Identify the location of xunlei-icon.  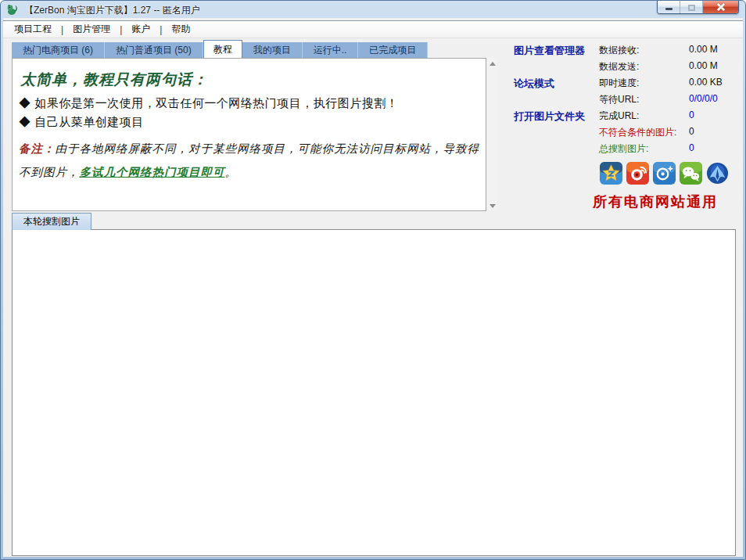
(718, 174).